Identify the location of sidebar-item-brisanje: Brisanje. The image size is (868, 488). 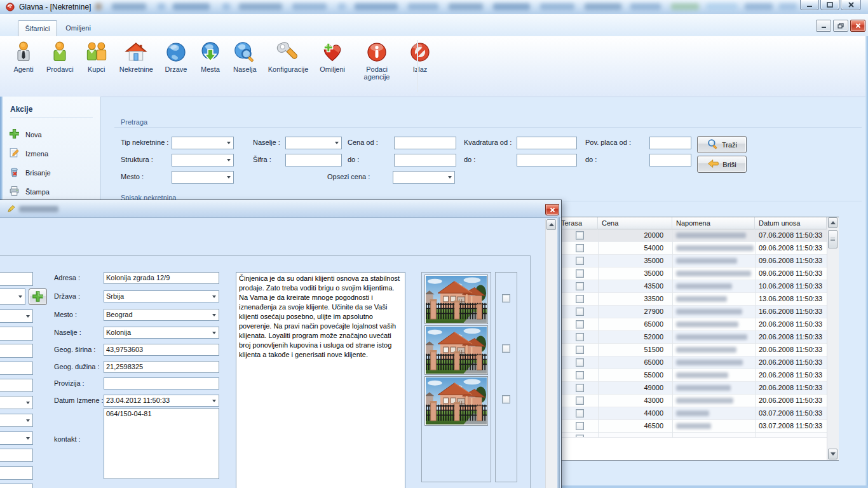
(30, 173).